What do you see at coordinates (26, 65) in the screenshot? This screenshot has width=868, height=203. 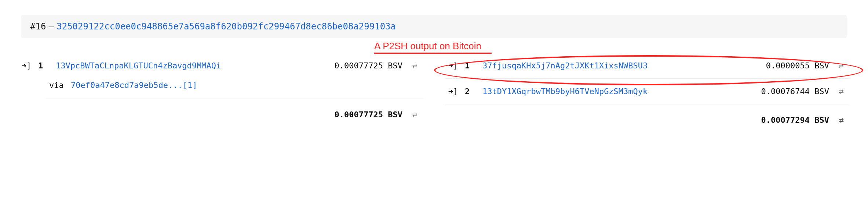 I see `input-arrow-icon: ➜]` at bounding box center [26, 65].